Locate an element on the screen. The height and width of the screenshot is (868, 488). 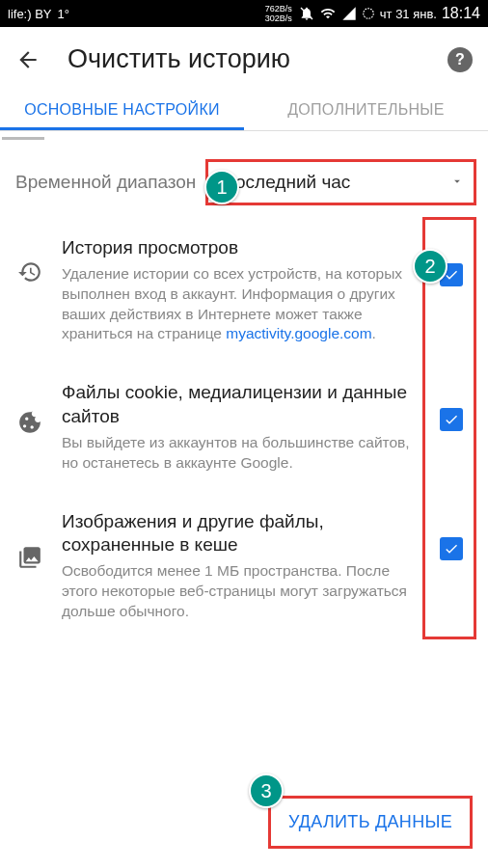
myactivity-link: myactivity.google.com is located at coordinates (299, 334).